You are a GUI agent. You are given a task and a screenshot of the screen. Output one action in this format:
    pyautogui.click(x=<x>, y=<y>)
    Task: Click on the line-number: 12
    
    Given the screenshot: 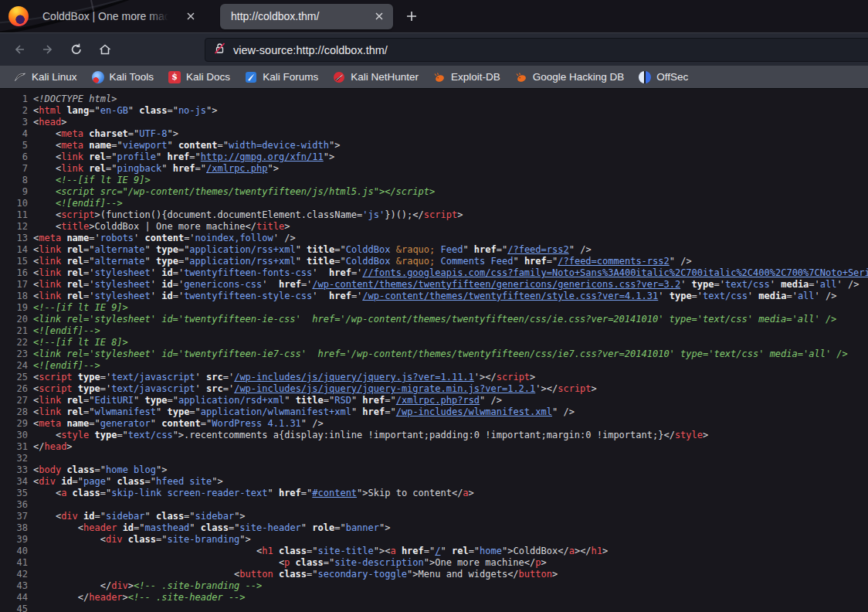 What is the action you would take?
    pyautogui.click(x=17, y=227)
    